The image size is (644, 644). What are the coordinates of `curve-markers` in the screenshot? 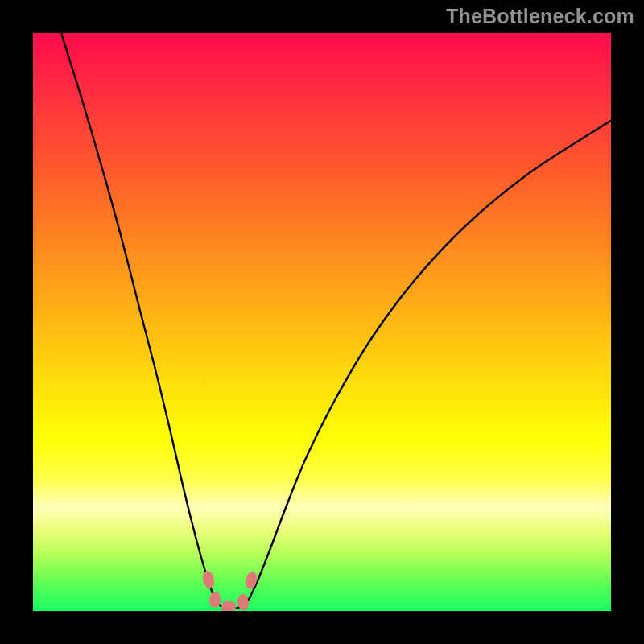 It's located at (230, 591).